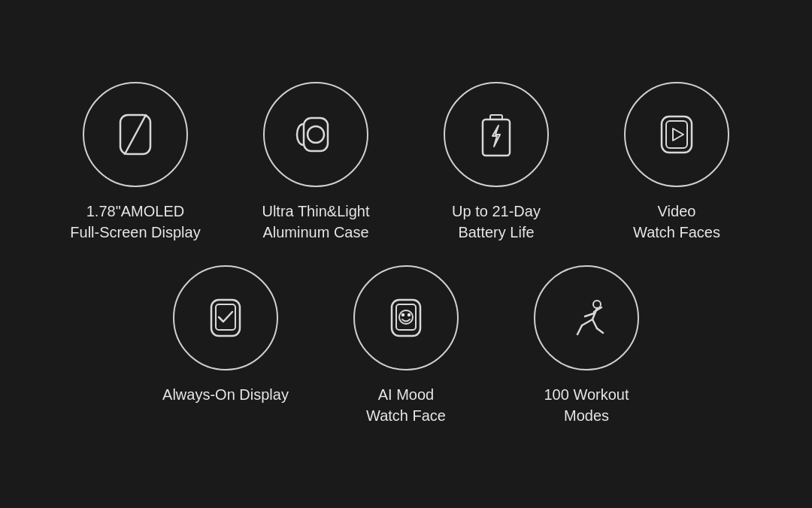 The width and height of the screenshot is (812, 508). Describe the element at coordinates (406, 346) in the screenshot. I see `feature-ai-mood: AI MoodWatch Face` at that location.